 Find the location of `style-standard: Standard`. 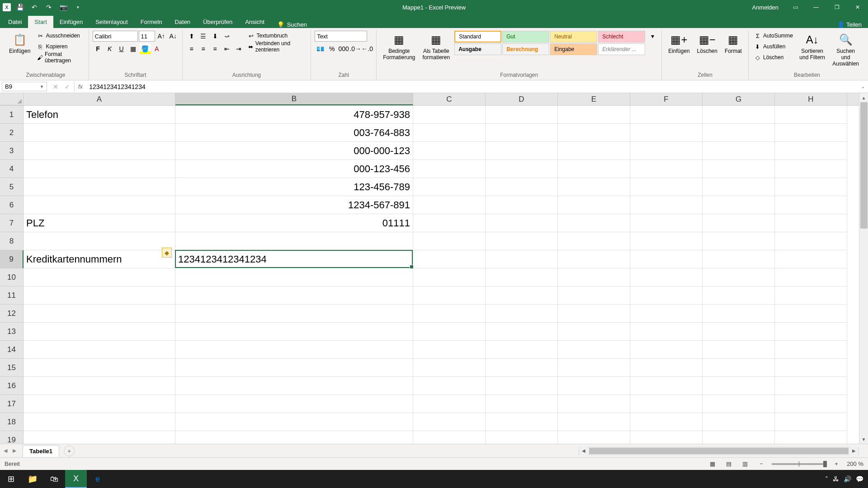

style-standard: Standard is located at coordinates (478, 37).